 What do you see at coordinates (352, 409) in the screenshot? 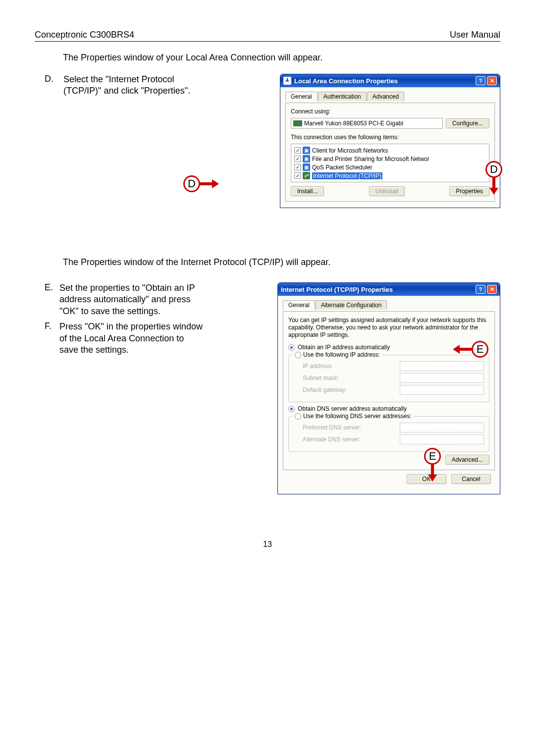
I see `obtain-dns-label: Obtain DNS server address automatically` at bounding box center [352, 409].